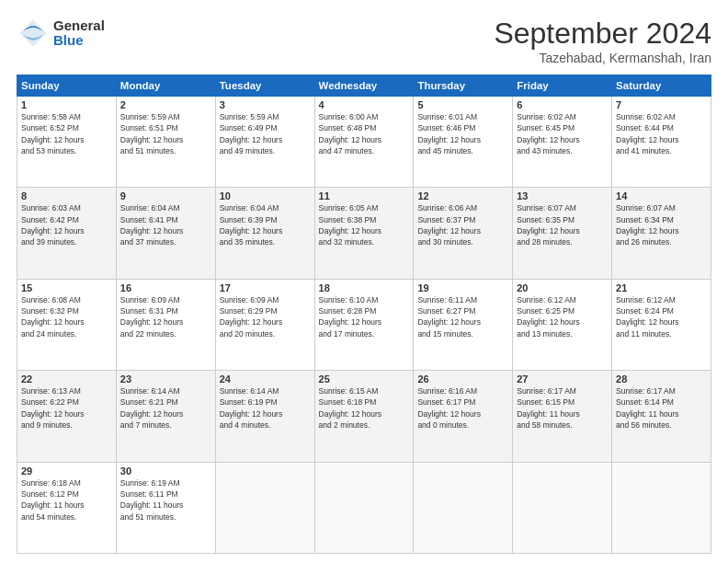 This screenshot has width=728, height=563. What do you see at coordinates (265, 134) in the screenshot?
I see `day-info: Sunrise: 5:59 AMSunset: 6:49 PMDaylight:…` at bounding box center [265, 134].